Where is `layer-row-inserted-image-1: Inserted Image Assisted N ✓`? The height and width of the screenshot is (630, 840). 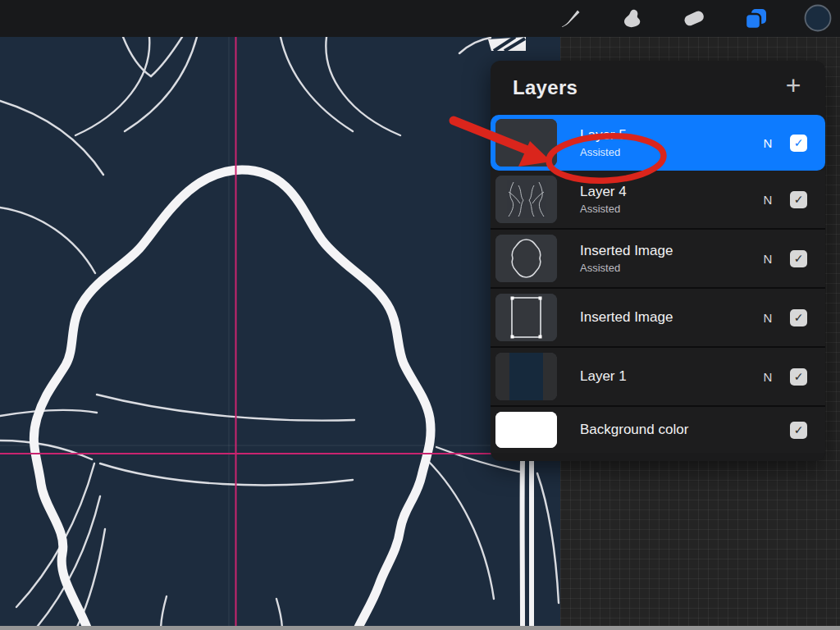
layer-row-inserted-image-1: Inserted Image Assisted N ✓ is located at coordinates (658, 259).